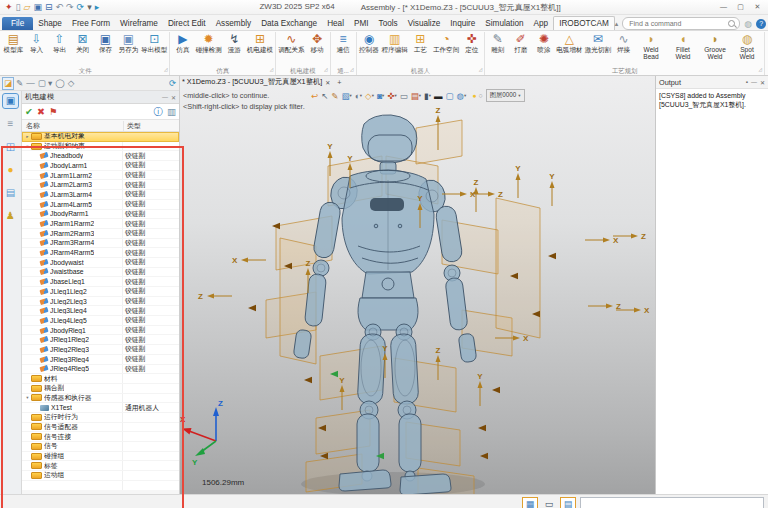 The image size is (768, 508). What do you see at coordinates (30, 84) in the screenshot?
I see `minus-icon: —` at bounding box center [30, 84].